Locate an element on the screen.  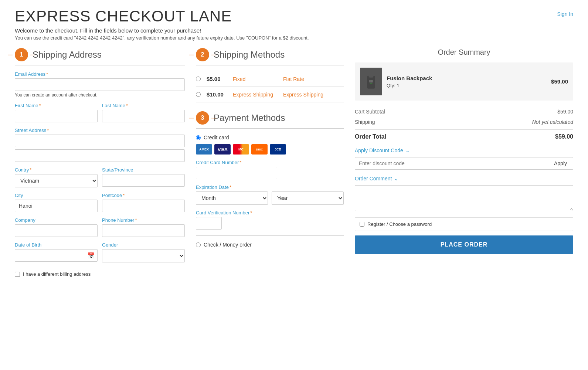
product-row: Fusion Backpack Qty: 1 $59.00 is located at coordinates (464, 81).